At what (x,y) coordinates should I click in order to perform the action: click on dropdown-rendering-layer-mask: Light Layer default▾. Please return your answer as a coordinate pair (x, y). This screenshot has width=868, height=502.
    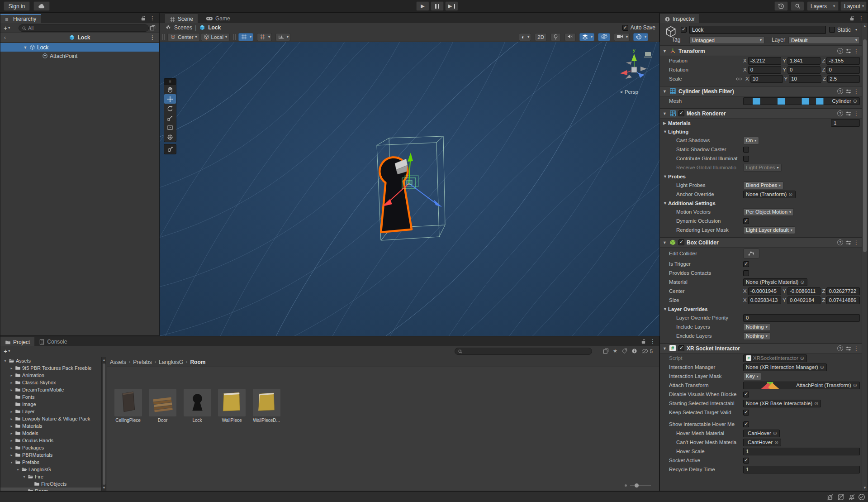
    Looking at the image, I should click on (769, 230).